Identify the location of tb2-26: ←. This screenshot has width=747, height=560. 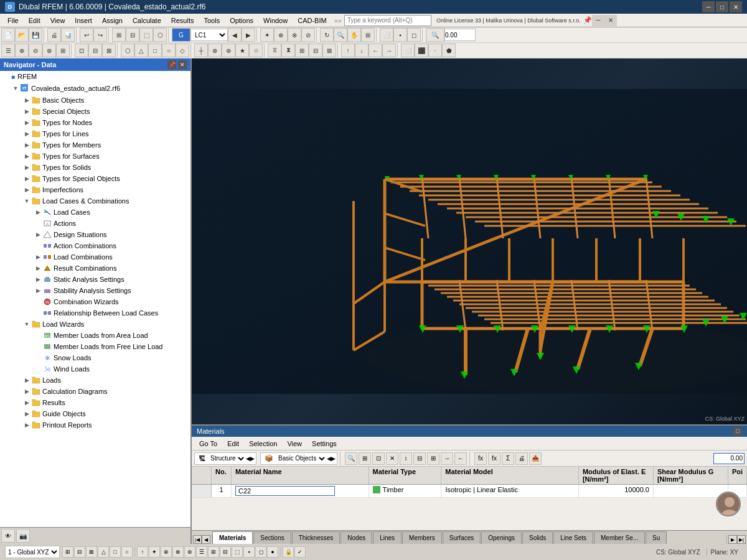
(375, 50).